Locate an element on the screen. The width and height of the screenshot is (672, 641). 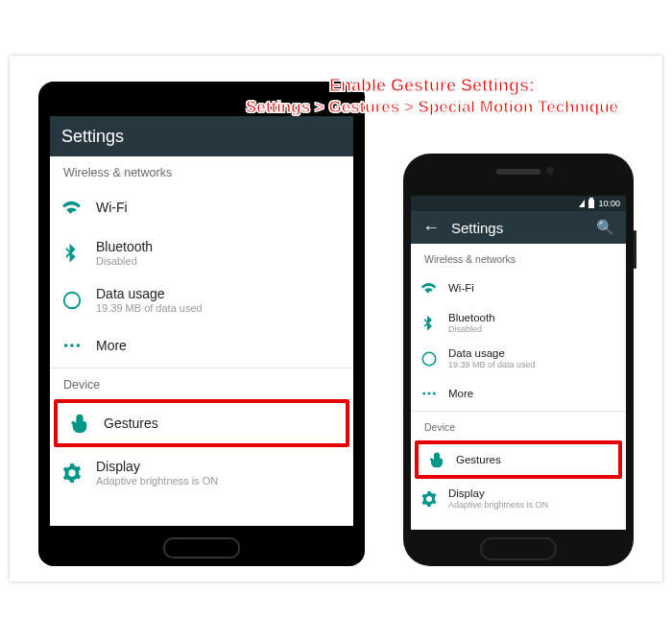
app-bar: Settings is located at coordinates (202, 136).